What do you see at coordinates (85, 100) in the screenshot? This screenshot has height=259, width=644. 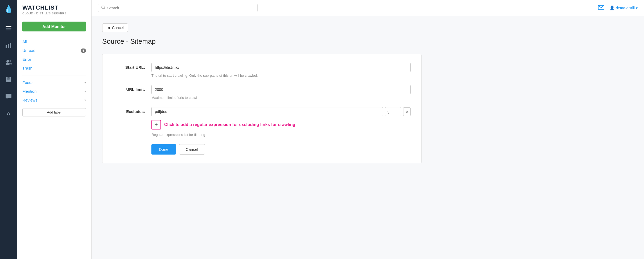 I see `reviews-arrow-icon: ▾` at bounding box center [85, 100].